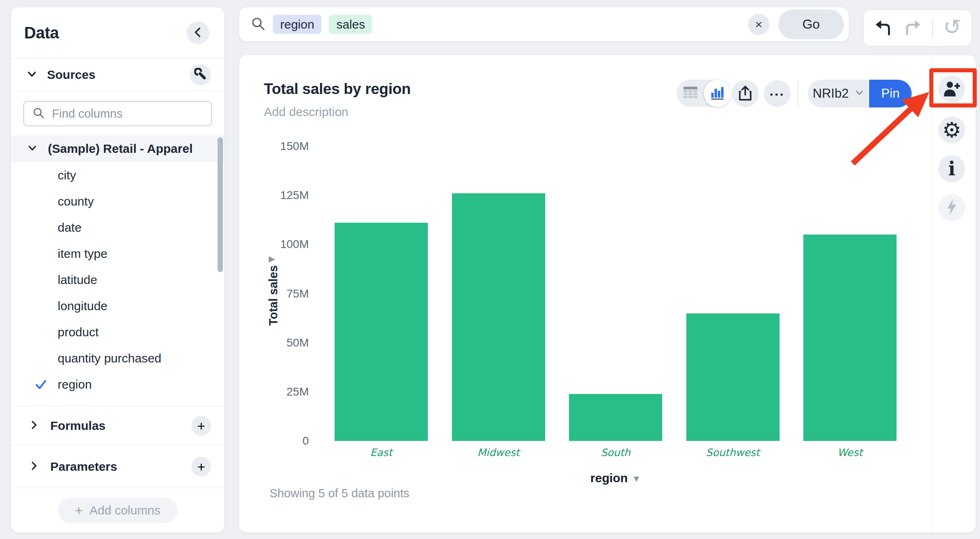  I want to click on sources-section-header: Sources, so click(118, 75).